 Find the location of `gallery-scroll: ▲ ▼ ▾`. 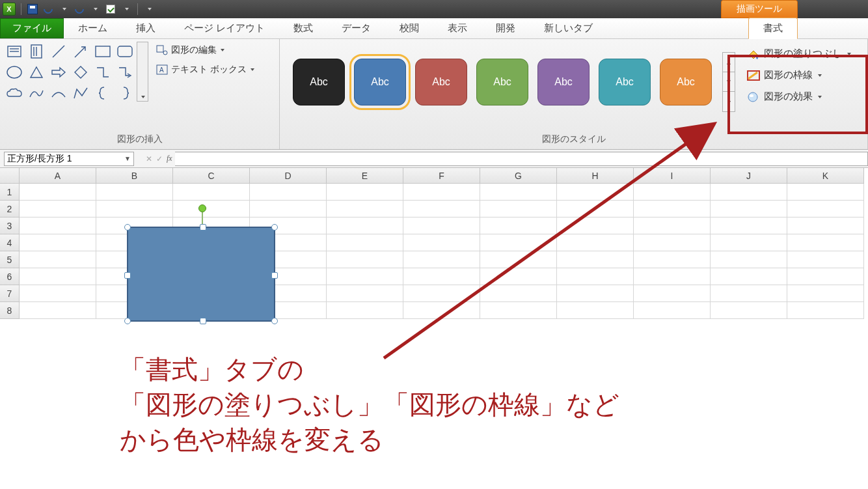

gallery-scroll: ▲ ▼ ▾ is located at coordinates (729, 82).